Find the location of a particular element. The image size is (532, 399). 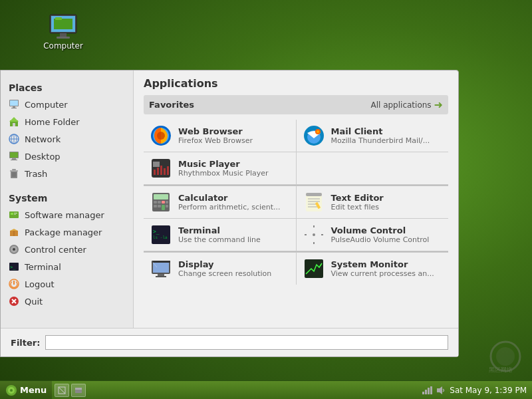

sidebar-label-desktop: Desktop is located at coordinates (43, 157).